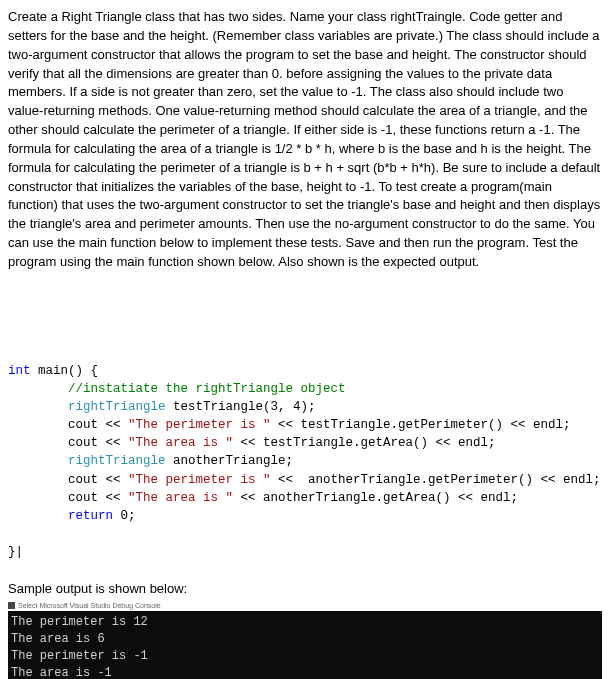  I want to click on console-line: The area is -1, so click(62, 672).